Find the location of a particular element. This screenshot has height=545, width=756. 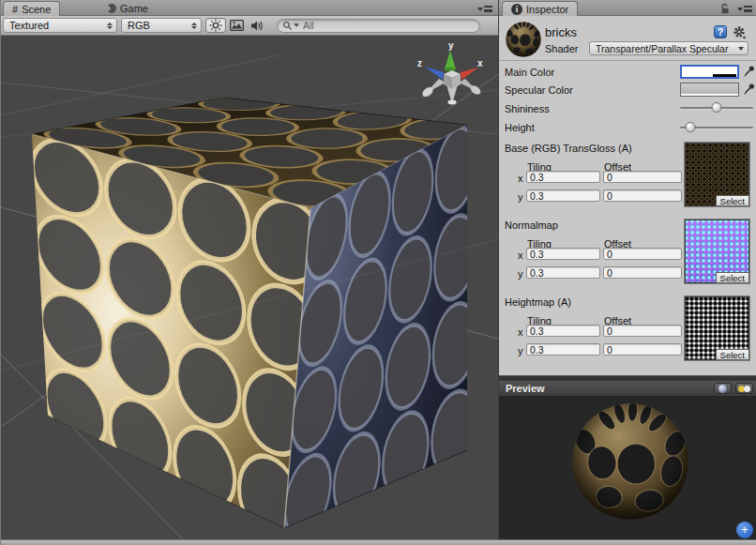

preview-titlebar: Preview is located at coordinates (627, 388).